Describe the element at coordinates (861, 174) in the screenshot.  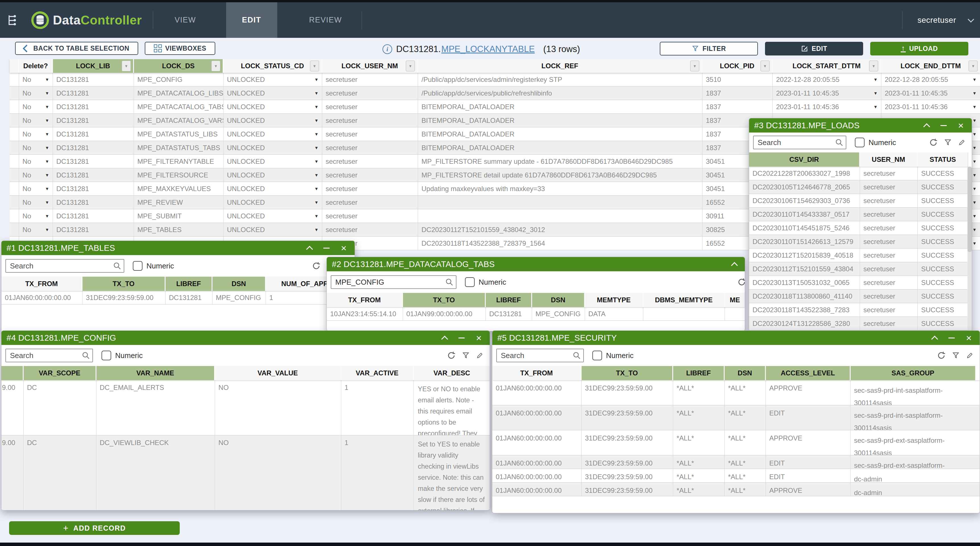
I see `table-row: DC20221228T200633027_1998 secretuser SUC…` at that location.